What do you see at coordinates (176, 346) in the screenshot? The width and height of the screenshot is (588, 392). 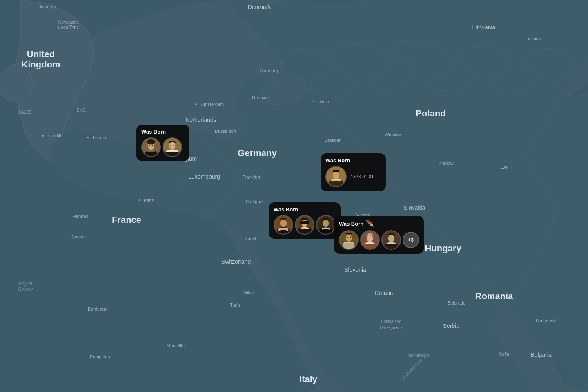 I see `svg-text: Marseille` at bounding box center [176, 346].